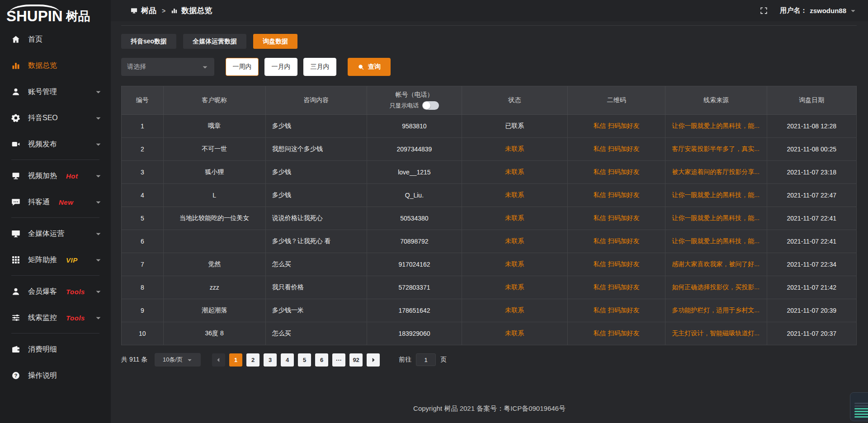 The image size is (868, 423). Describe the element at coordinates (489, 173) in the screenshot. I see `table-row: 3狐小狸多少钱love__1215未联系私信 扫码加好友被大家追着问的客厅投影分…` at that location.